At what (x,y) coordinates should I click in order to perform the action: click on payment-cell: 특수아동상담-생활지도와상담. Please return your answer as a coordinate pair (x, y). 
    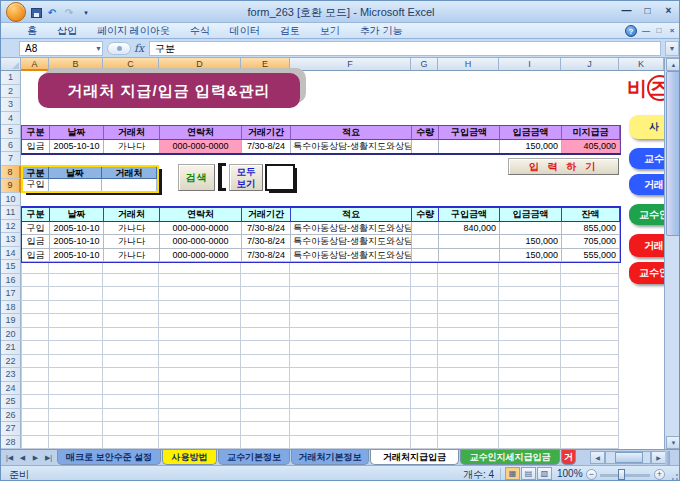
    Looking at the image, I should click on (352, 147).